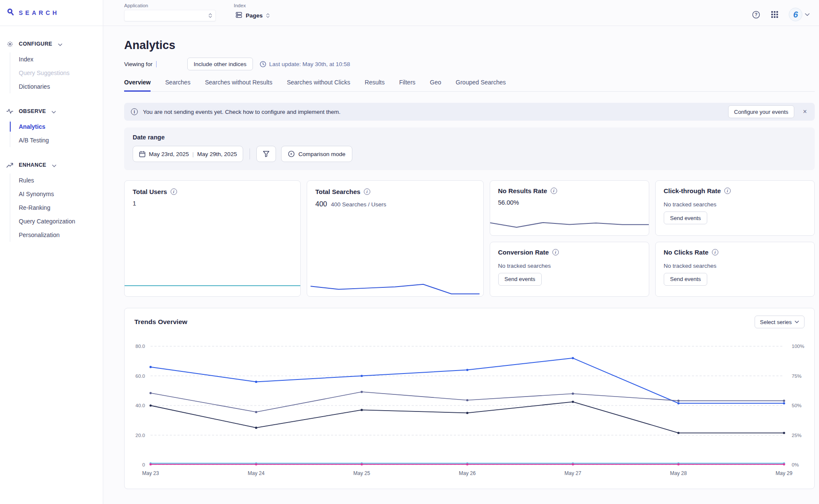 The image size is (819, 504). I want to click on sidebar-item-ai-synonyms: AI Synonyms, so click(56, 194).